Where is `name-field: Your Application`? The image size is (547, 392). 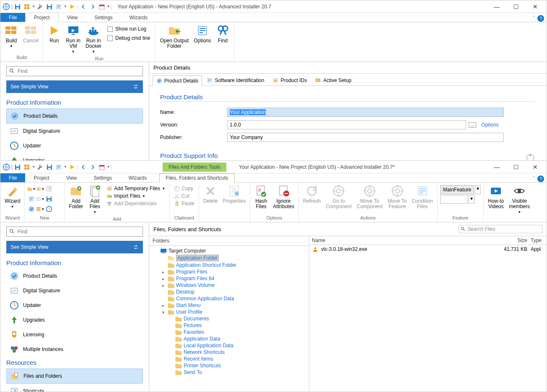 name-field: Your Application is located at coordinates (366, 112).